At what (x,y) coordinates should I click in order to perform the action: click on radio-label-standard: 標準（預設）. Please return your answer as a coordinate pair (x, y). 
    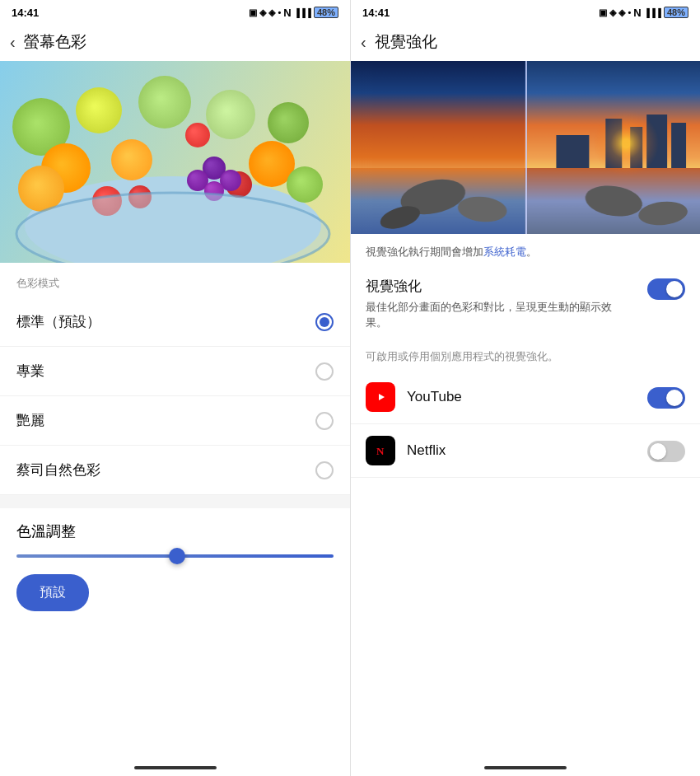
    Looking at the image, I should click on (58, 321).